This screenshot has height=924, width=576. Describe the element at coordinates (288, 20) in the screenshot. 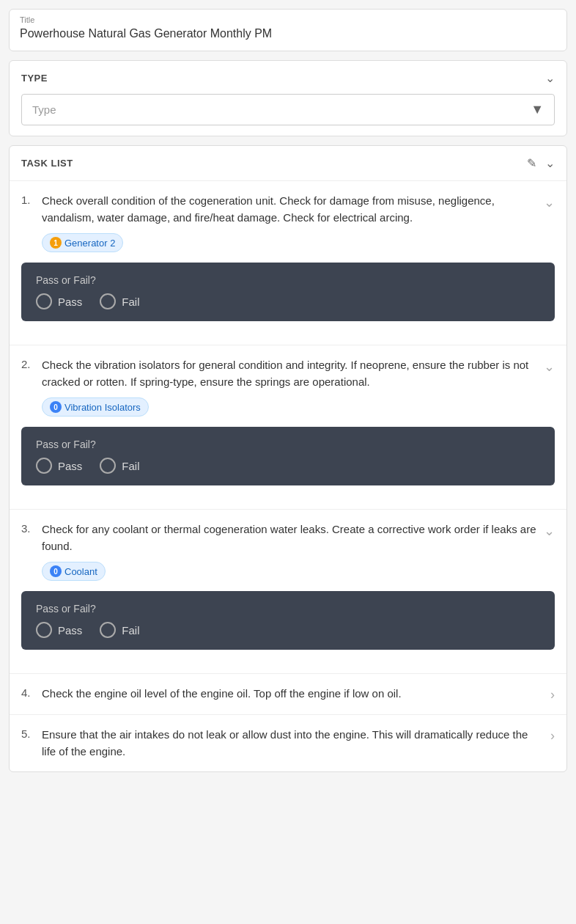

I see `title-label: Title` at that location.